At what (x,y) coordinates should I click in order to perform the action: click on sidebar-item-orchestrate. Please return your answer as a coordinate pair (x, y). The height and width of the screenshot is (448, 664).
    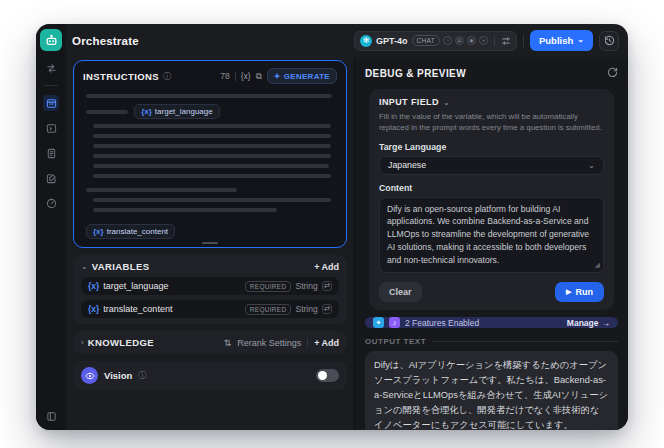
    Looking at the image, I should click on (51, 103).